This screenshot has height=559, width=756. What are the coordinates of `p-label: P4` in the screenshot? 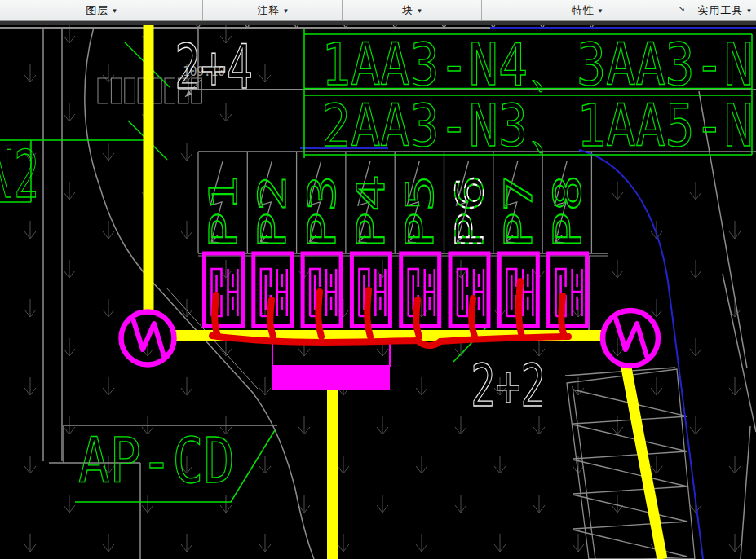 It's located at (371, 212).